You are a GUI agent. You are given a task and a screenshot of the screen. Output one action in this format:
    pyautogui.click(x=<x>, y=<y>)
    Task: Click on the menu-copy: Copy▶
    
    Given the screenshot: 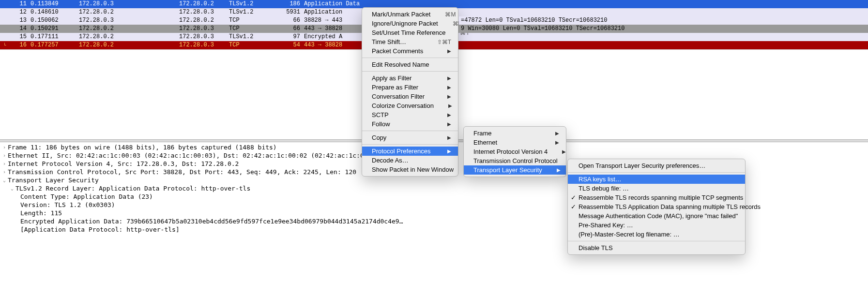 What is the action you would take?
    pyautogui.click(x=410, y=137)
    